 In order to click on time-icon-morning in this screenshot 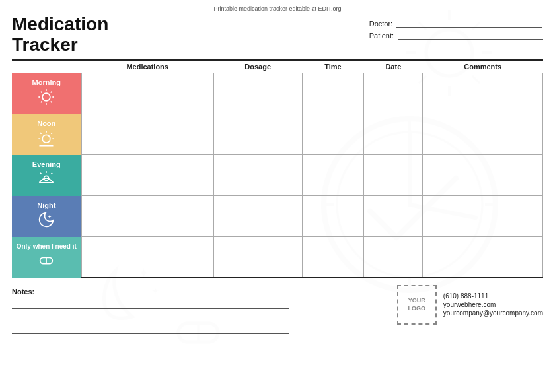, I will do `click(46, 98)`.